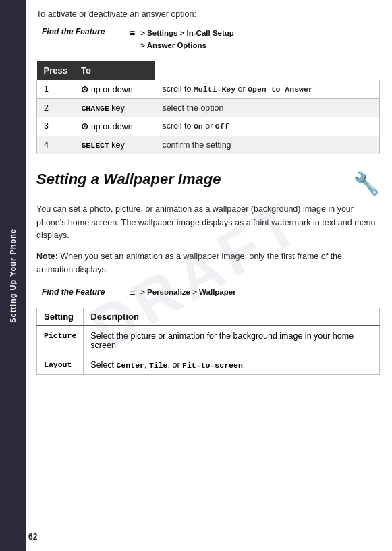 The height and width of the screenshot is (551, 392). Describe the element at coordinates (47, 256) in the screenshot. I see `note-label: Note:` at that location.